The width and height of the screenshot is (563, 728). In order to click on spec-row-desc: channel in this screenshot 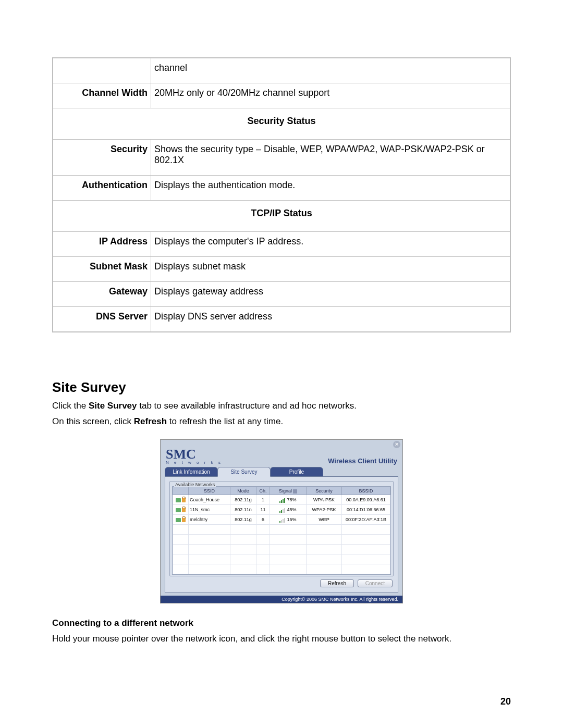, I will do `click(331, 71)`.